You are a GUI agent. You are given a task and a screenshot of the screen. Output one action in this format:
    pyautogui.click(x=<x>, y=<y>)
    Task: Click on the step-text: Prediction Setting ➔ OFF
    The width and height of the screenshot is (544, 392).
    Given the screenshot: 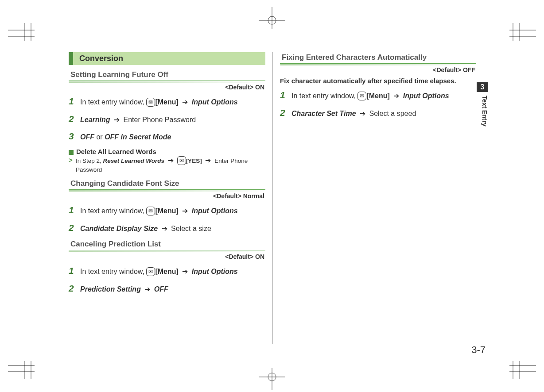 What is the action you would take?
    pyautogui.click(x=173, y=289)
    